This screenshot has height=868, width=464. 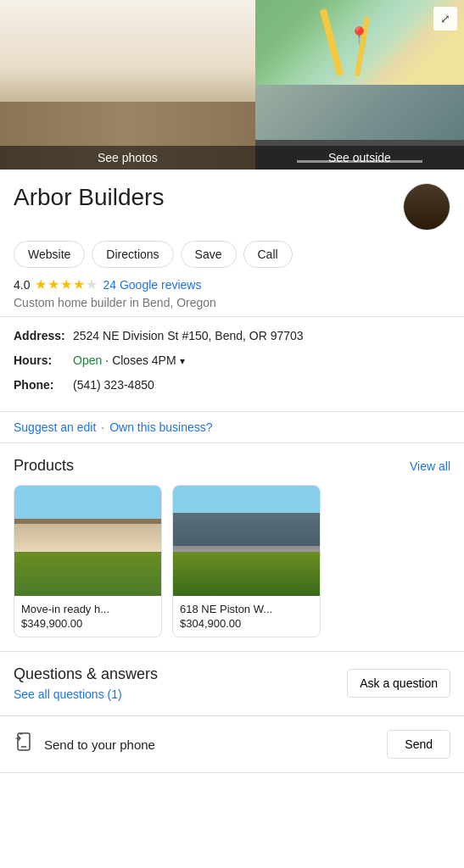 What do you see at coordinates (152, 285) in the screenshot?
I see `review-link: 24 Google reviews` at bounding box center [152, 285].